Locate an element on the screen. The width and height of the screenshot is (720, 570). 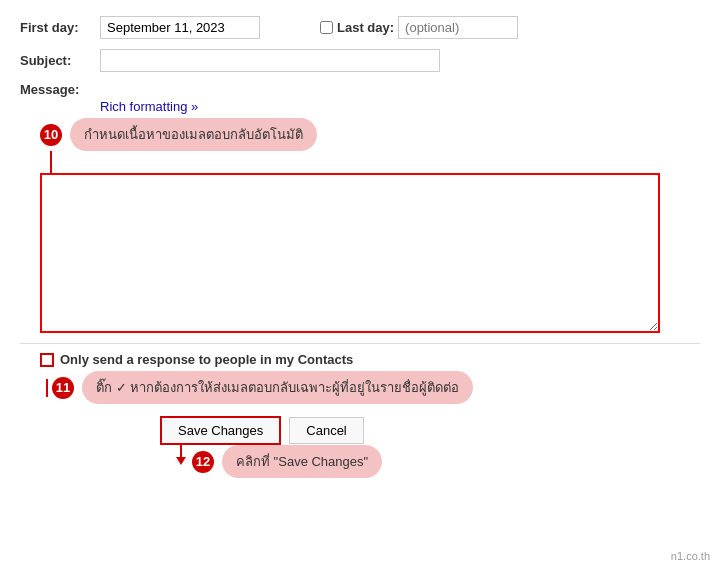
rich-formatting-link: Rich formatting » is located at coordinates (400, 106).